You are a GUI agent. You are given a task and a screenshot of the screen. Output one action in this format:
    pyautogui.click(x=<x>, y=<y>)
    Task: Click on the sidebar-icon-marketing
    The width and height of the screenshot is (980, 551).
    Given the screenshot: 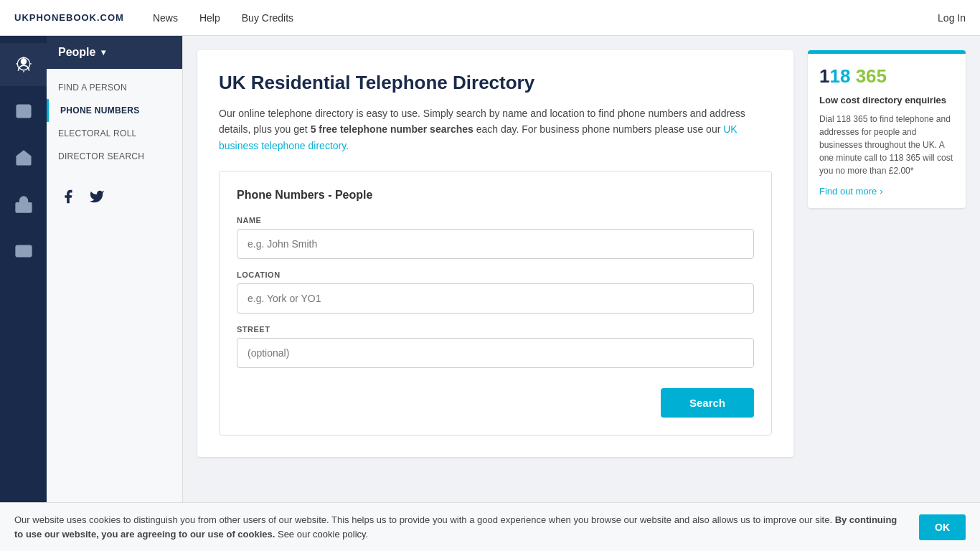 What is the action you would take?
    pyautogui.click(x=23, y=251)
    